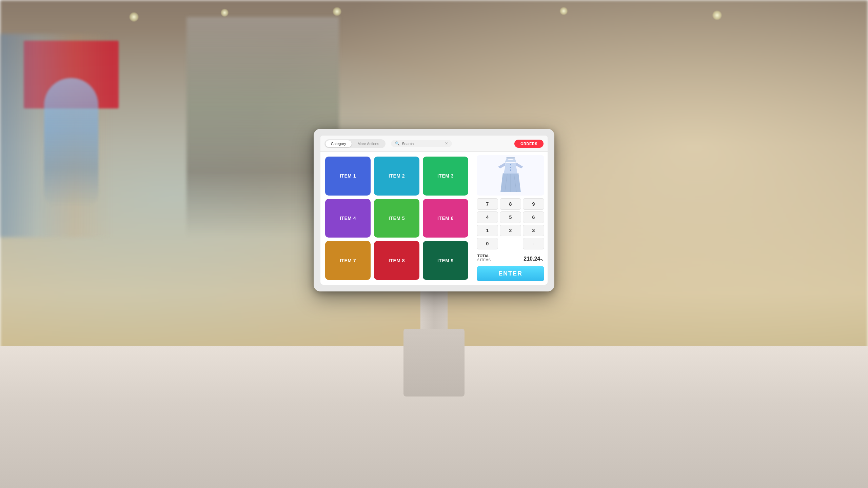 The image size is (868, 488). I want to click on product-image-area, so click(511, 176).